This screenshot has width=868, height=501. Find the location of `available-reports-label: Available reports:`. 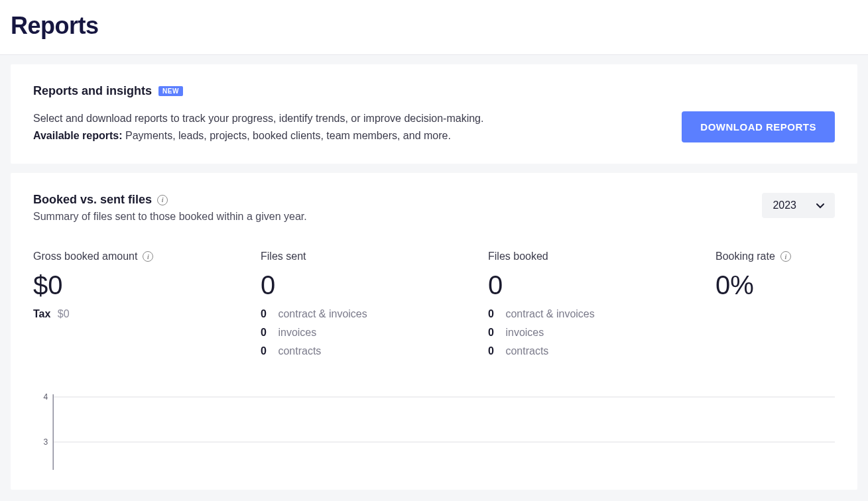

available-reports-label: Available reports: is located at coordinates (78, 135).